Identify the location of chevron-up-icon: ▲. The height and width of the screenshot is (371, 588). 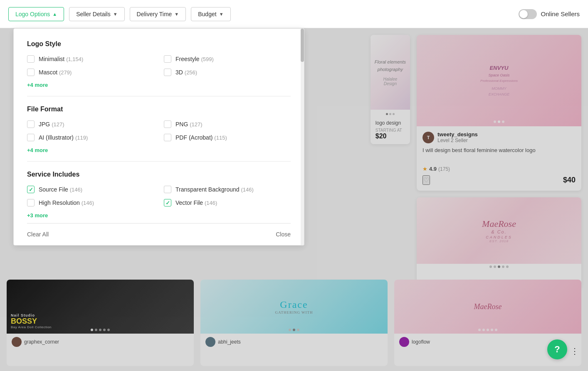
(55, 14).